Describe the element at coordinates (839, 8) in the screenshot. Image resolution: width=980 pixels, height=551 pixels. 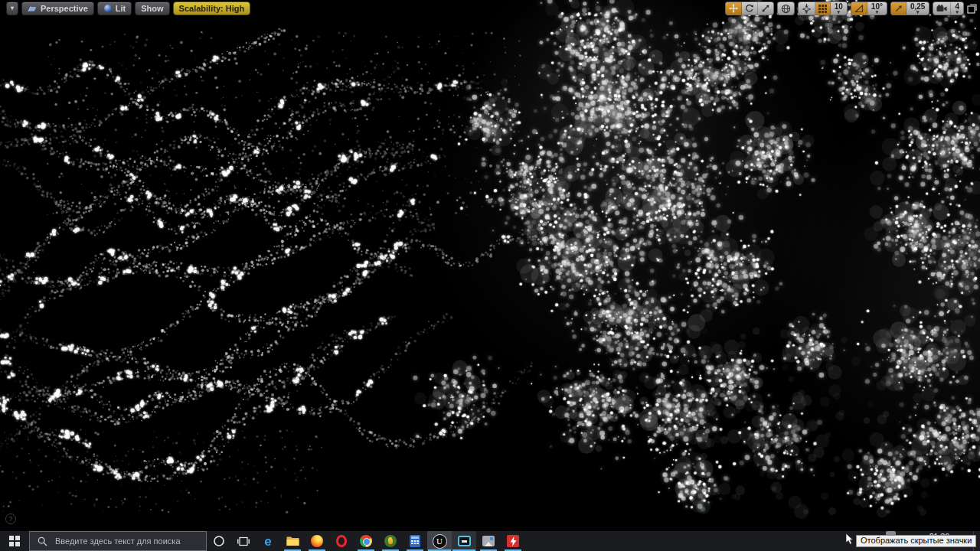
I see `grid-snap-value-button: 10 ▾` at that location.